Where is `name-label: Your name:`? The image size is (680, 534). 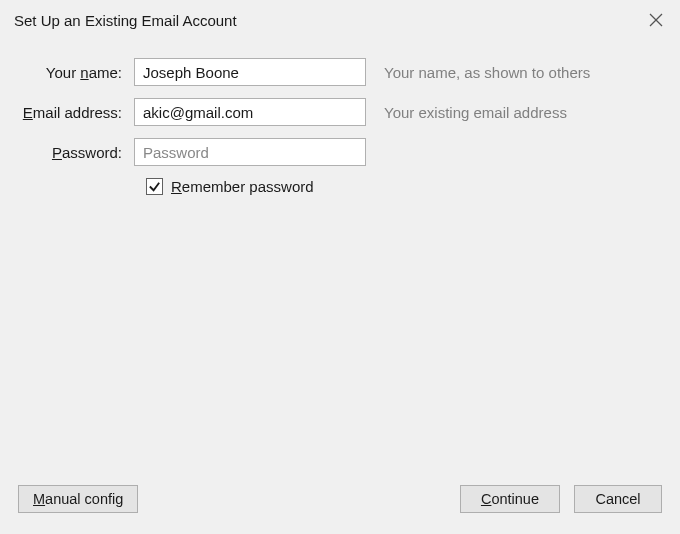 name-label: Your name: is located at coordinates (77, 72).